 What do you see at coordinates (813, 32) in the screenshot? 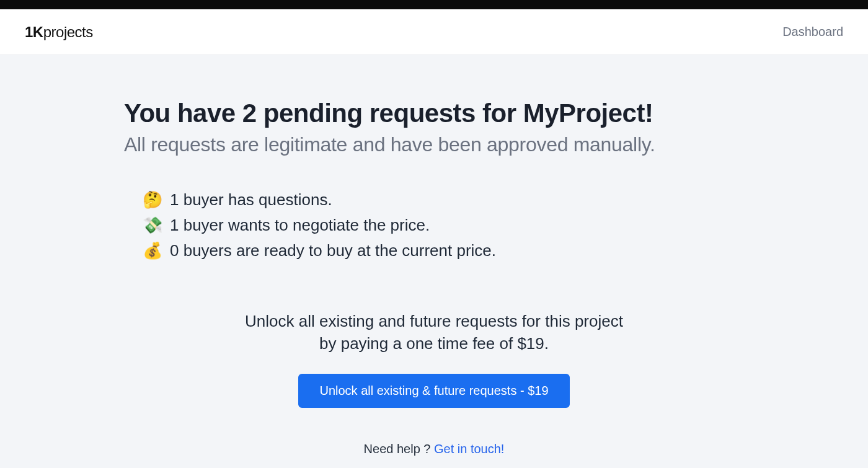
I see `nav-dashboard-link: Dashboard` at bounding box center [813, 32].